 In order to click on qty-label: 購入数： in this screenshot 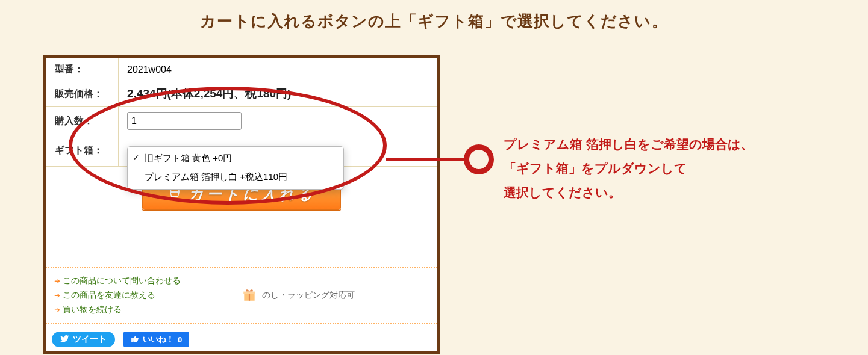, I will do `click(83, 122)`.